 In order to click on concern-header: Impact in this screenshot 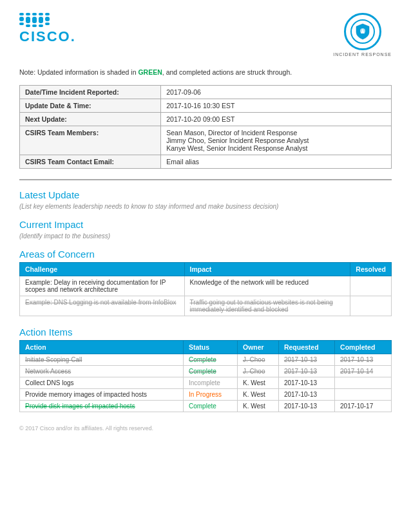, I will do `click(267, 269)`.